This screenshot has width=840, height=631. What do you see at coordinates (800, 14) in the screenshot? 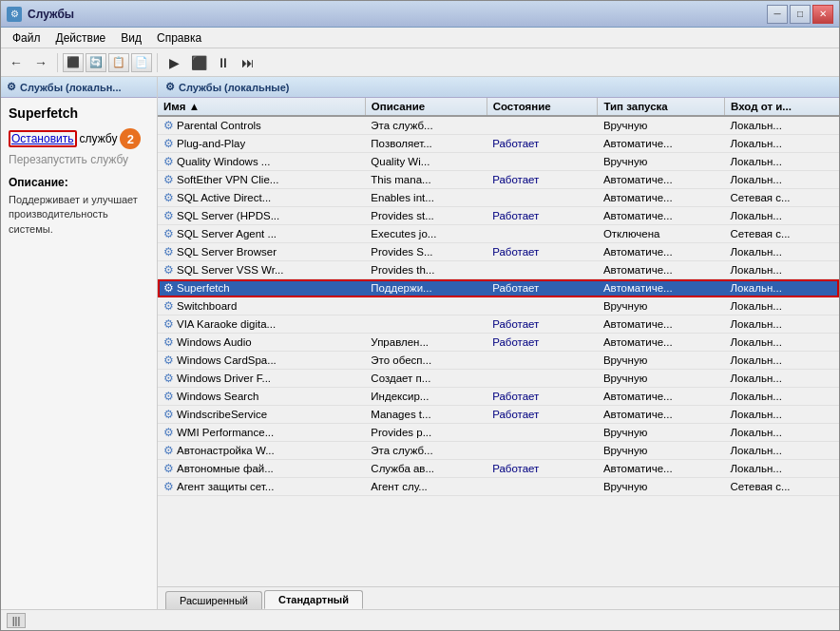
I see `maximize-button: □` at bounding box center [800, 14].